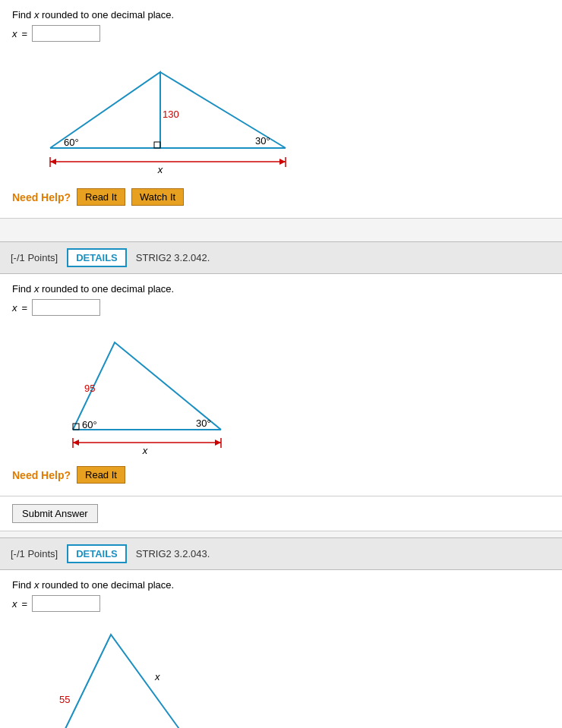  Describe the element at coordinates (172, 114) in the screenshot. I see `triangle1-svg: 130 60° 30° x` at that location.